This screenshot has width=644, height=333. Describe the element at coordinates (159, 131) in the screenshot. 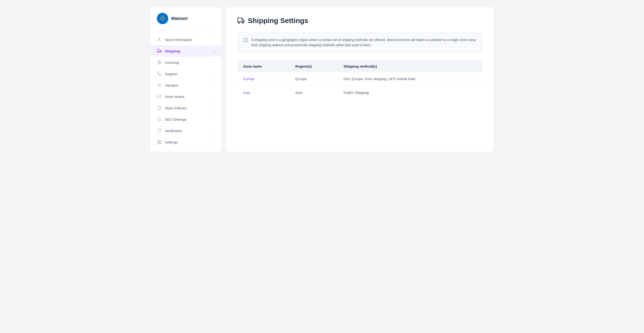

I see `verification-icon` at that location.